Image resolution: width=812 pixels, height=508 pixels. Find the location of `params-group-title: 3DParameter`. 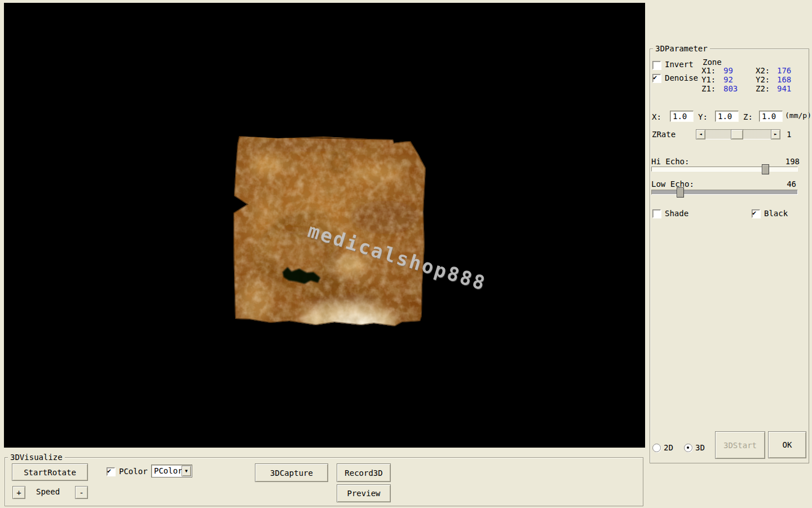

params-group-title: 3DParameter is located at coordinates (681, 49).